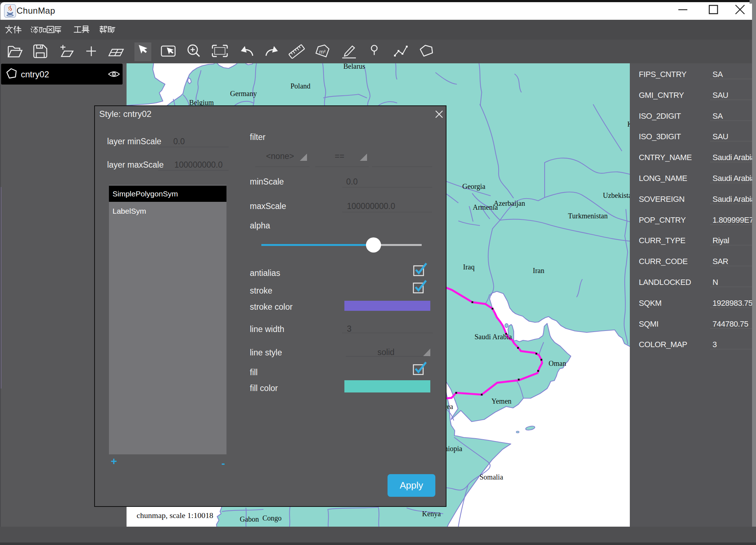 This screenshot has height=545, width=756. Describe the element at coordinates (491, 477) in the screenshot. I see `svg-text: Somalia` at that location.